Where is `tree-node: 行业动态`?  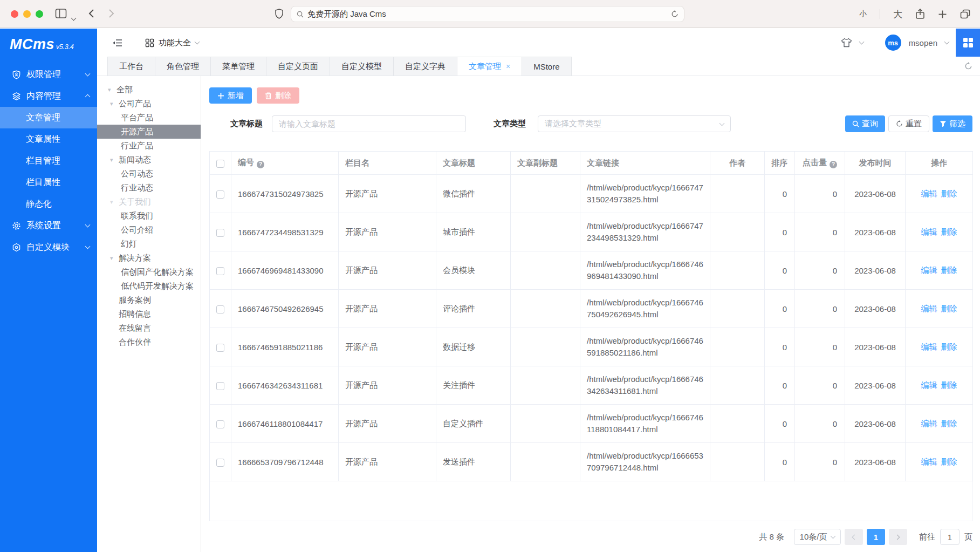 tree-node: 行业动态 is located at coordinates (149, 188).